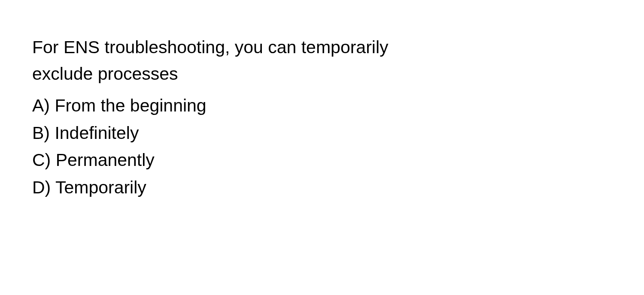 This screenshot has width=644, height=295. What do you see at coordinates (225, 133) in the screenshot?
I see `option-b: B) Indefinitely` at bounding box center [225, 133].